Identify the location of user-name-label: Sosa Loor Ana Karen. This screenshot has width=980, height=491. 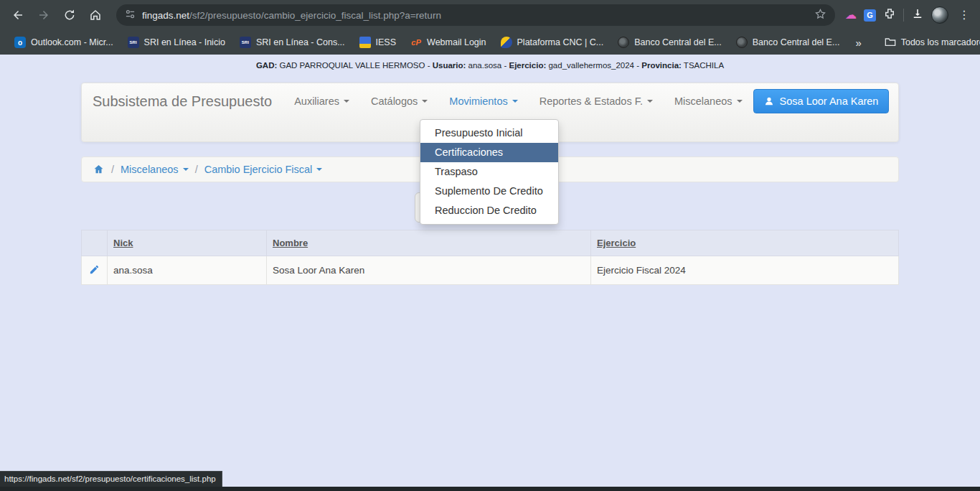
(829, 101).